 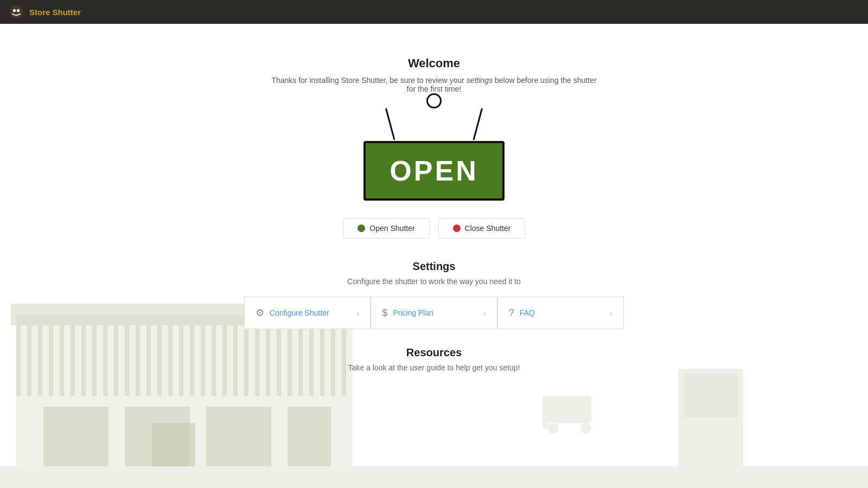 What do you see at coordinates (480, 80) in the screenshot?
I see `welcome-text-italic: settings` at bounding box center [480, 80].